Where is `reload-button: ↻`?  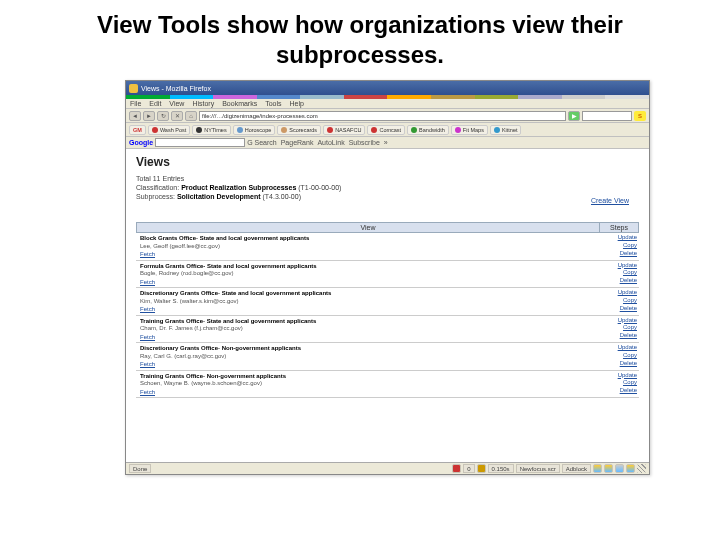 reload-button: ↻ is located at coordinates (163, 116).